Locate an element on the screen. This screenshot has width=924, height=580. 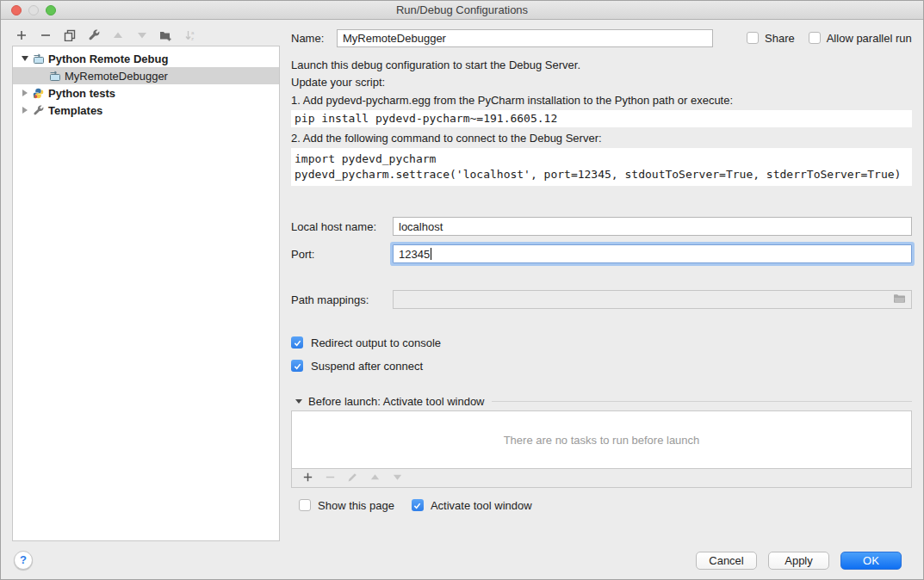
remove-configuration-button is located at coordinates (45, 36).